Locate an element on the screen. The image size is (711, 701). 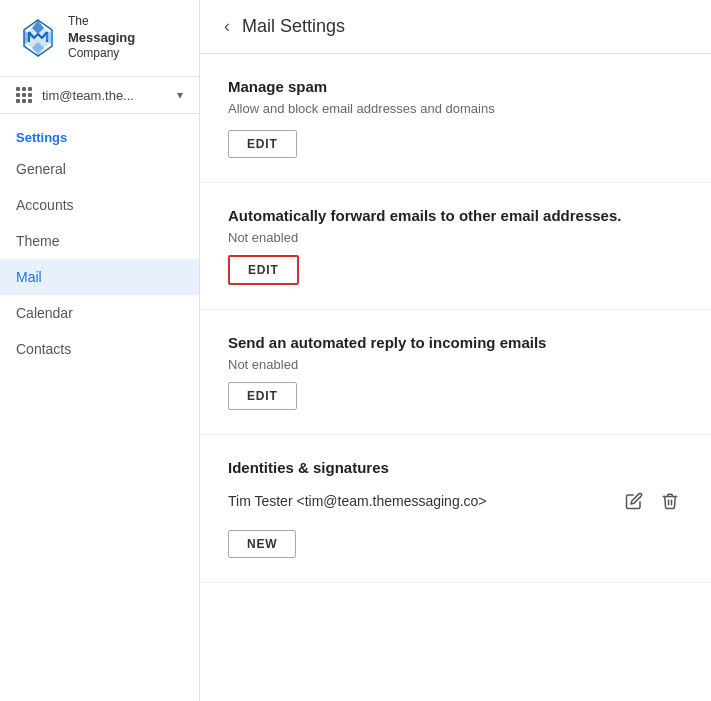
back-button: ‹ is located at coordinates (227, 26).